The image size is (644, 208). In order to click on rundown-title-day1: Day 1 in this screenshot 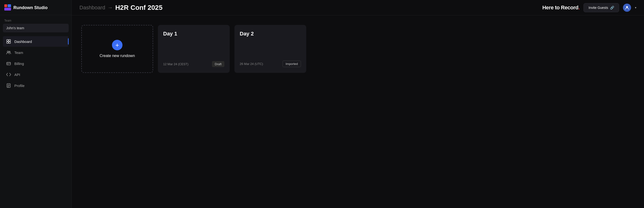, I will do `click(194, 34)`.